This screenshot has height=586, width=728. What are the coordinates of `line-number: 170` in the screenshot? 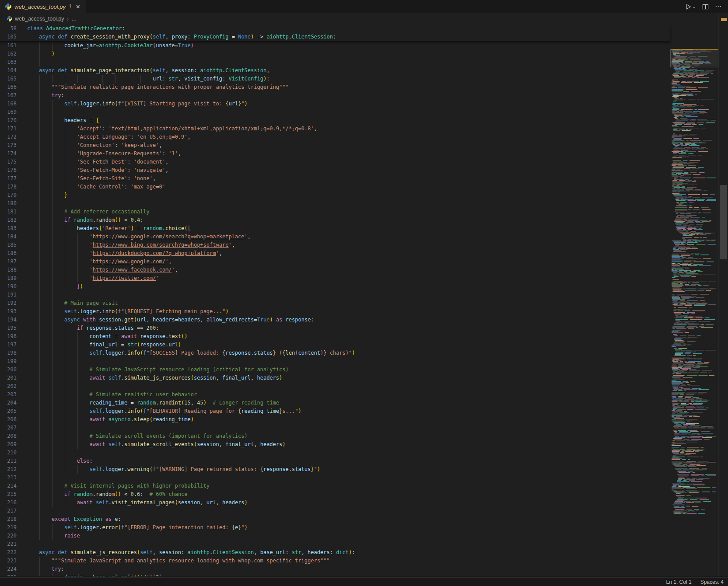 It's located at (8, 121).